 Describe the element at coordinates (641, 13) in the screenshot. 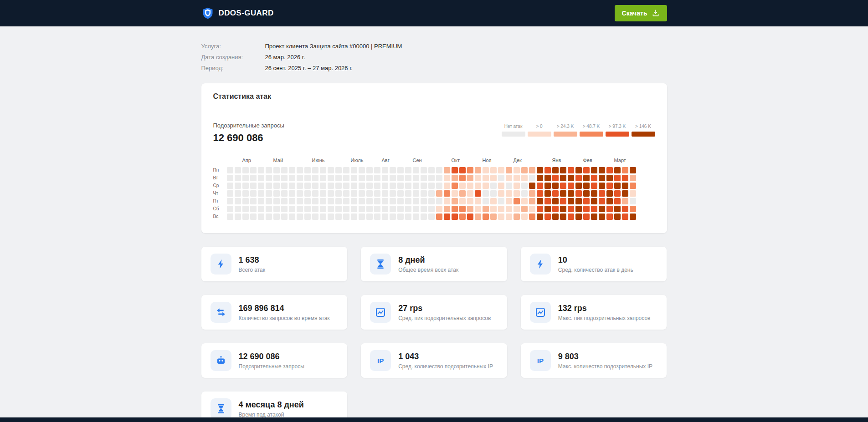

I see `download-button: Скачать` at that location.